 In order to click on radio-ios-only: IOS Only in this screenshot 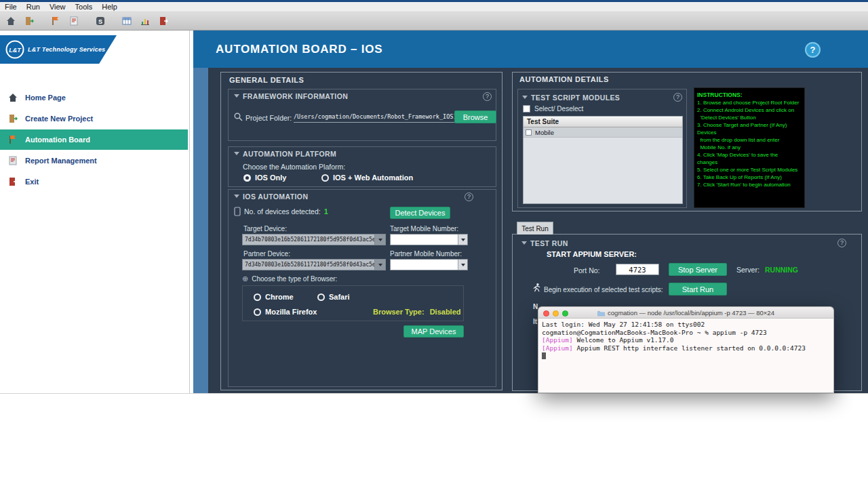, I will do `click(264, 178)`.